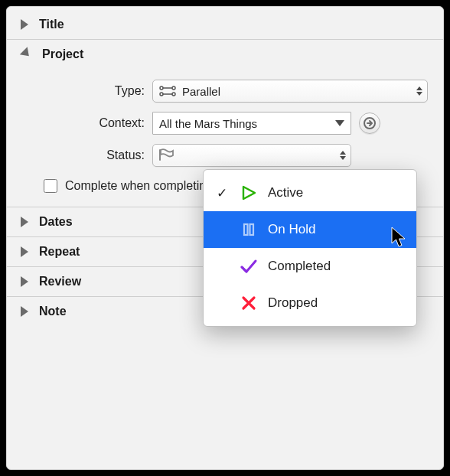 This screenshot has width=450, height=476. I want to click on arrow-right-circle-icon, so click(370, 123).